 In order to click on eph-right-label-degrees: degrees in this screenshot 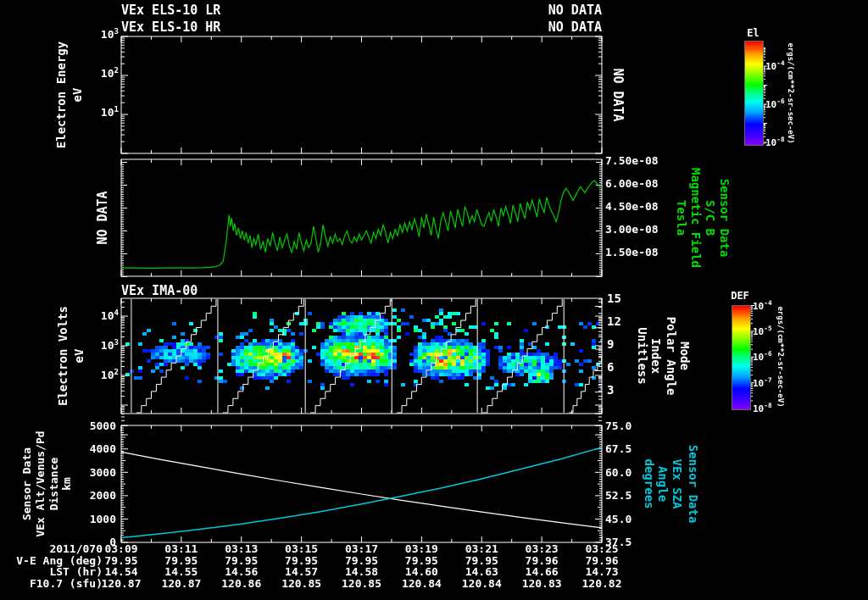, I will do `click(649, 483)`.